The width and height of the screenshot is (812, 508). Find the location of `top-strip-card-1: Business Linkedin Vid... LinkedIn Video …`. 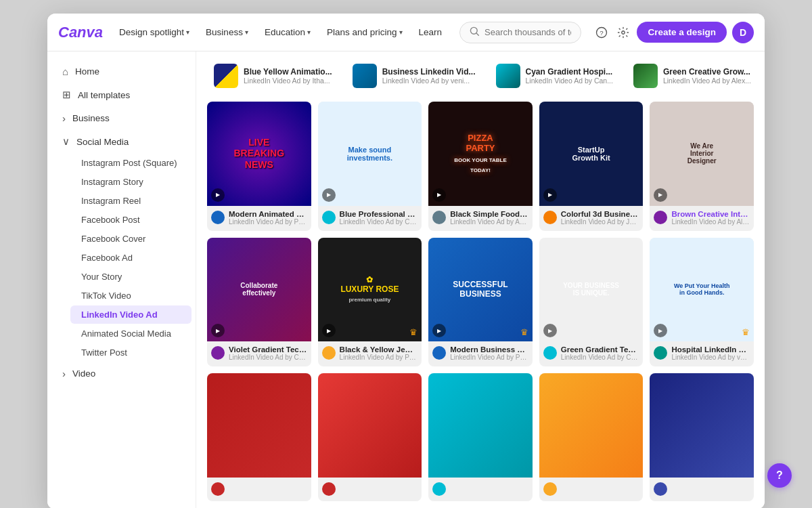

top-strip-card-1: Business Linkedin Vid... LinkedIn Video … is located at coordinates (414, 76).